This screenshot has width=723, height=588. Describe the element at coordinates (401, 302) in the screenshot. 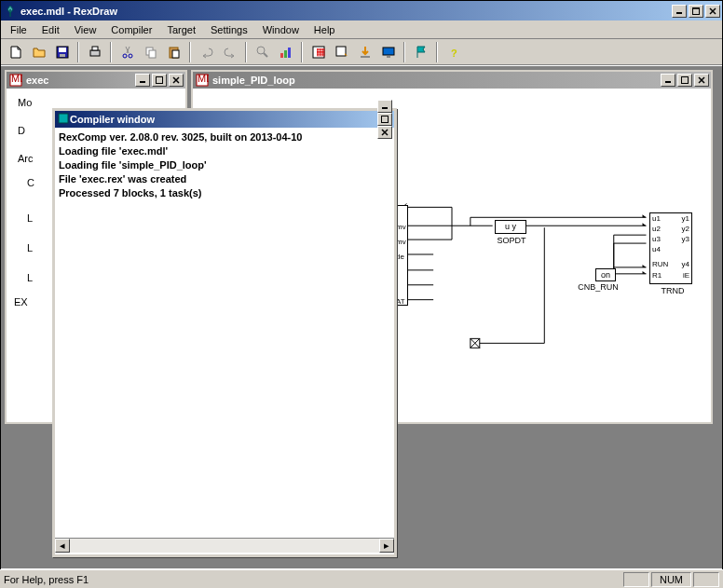

I see `port-sat: AT` at that location.